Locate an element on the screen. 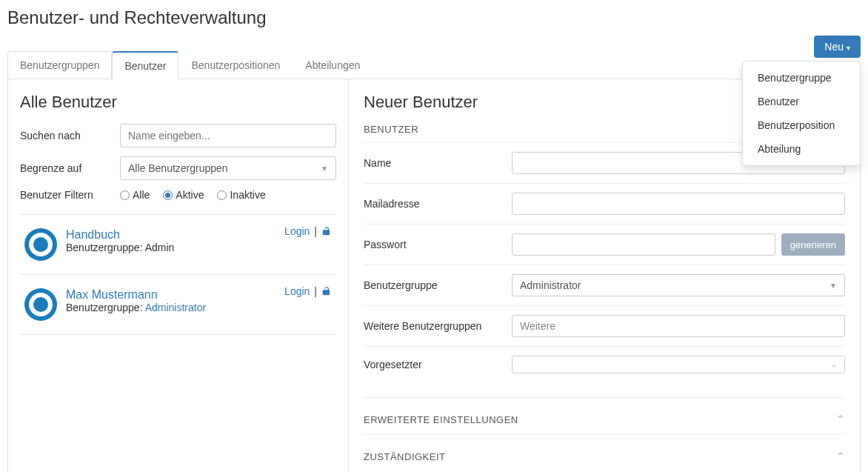  dropdown-item-benutzerposition: Benutzerposition is located at coordinates (801, 125).